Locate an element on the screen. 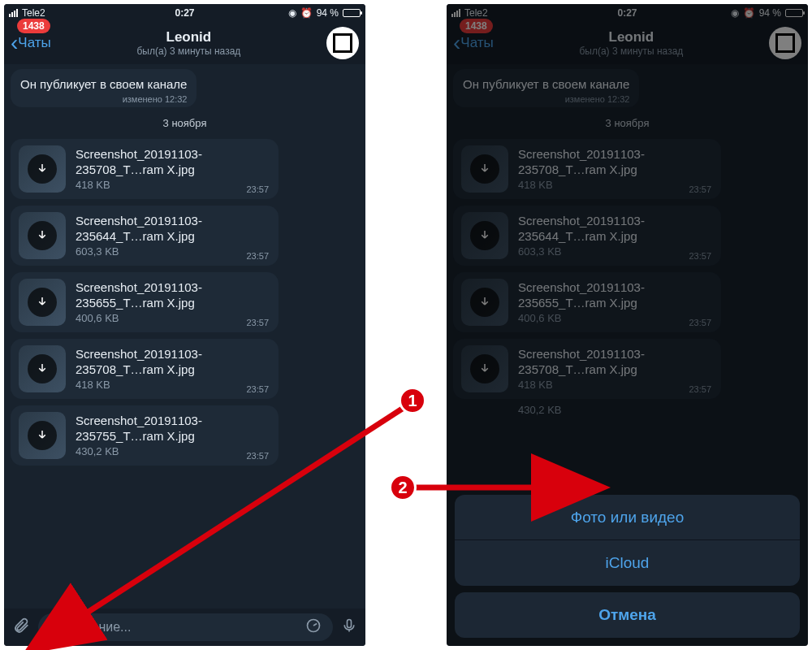  chat-title: Leonid is located at coordinates (188, 37).